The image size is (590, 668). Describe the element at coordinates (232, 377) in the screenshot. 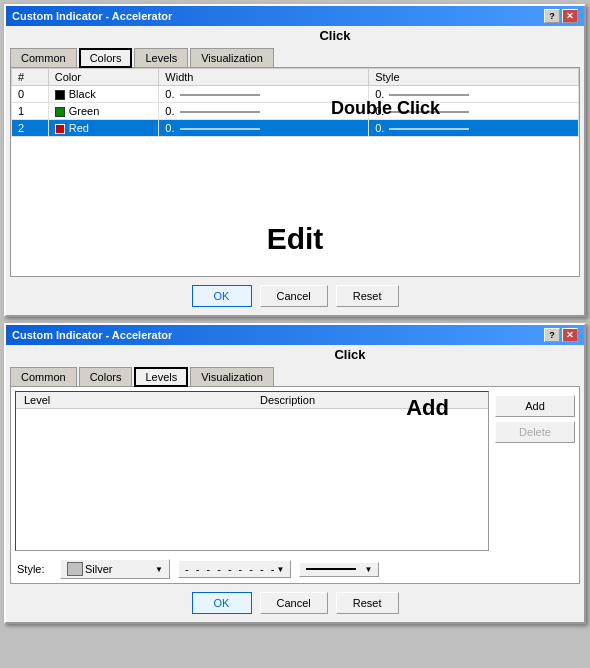

I see `tab-visualization-2: Visualization` at that location.